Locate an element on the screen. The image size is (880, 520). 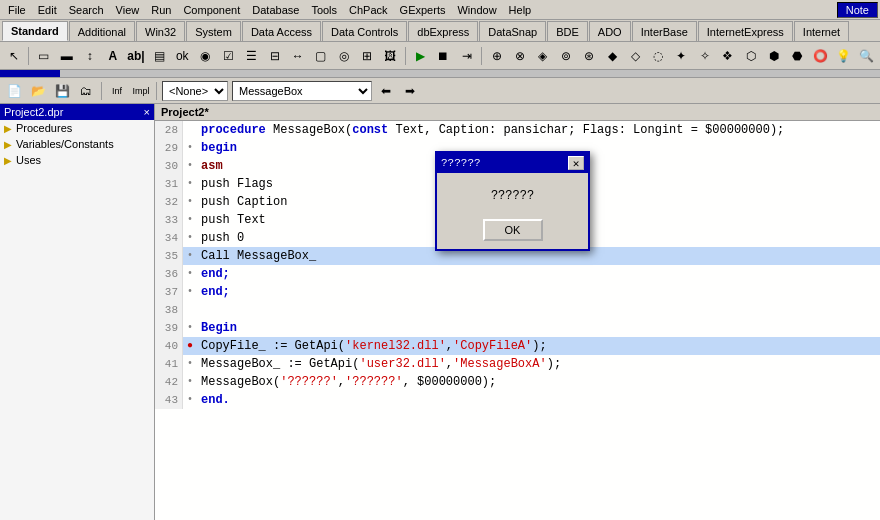
menu-chpack: ChPack is located at coordinates (368, 10).